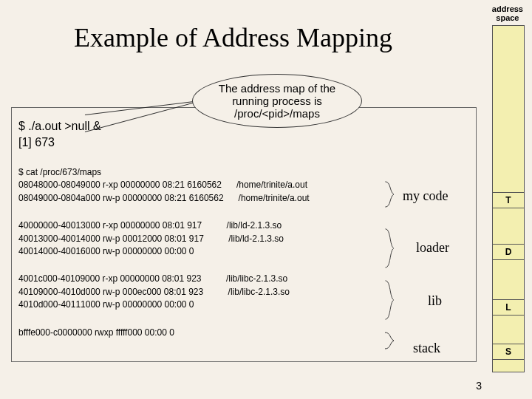 The image size is (532, 399). I want to click on maps-line: 08049000-0804a000 rw-p 00000000 08:21 61…, so click(164, 198).